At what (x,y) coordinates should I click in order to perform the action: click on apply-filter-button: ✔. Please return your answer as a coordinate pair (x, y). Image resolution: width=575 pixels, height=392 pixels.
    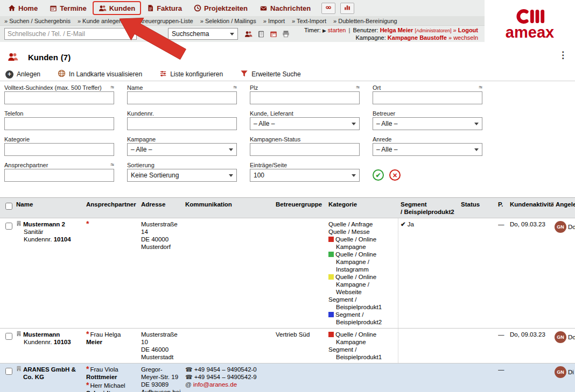
    Looking at the image, I should click on (378, 175).